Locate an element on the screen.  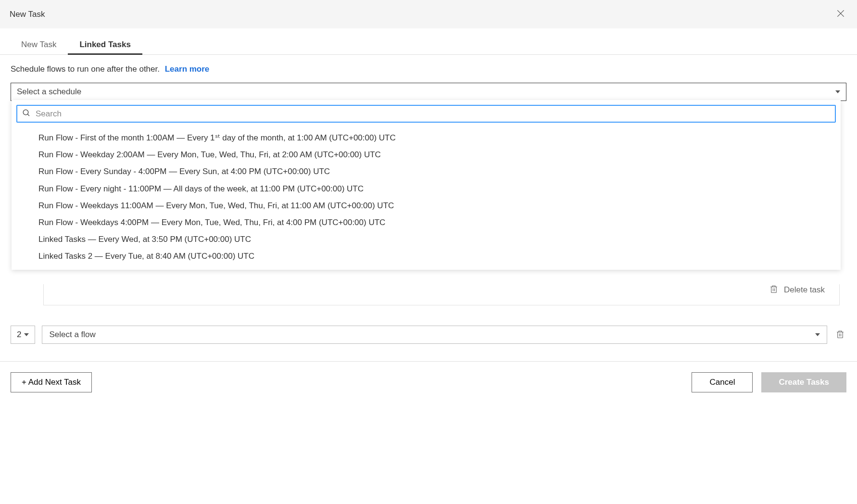
step-number-selector: 2 is located at coordinates (23, 335).